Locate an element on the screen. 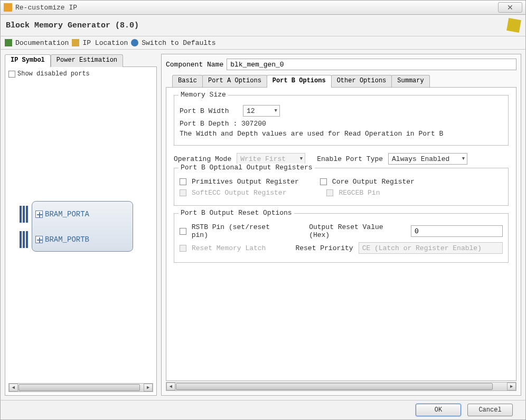 Image resolution: width=526 pixels, height=420 pixels. port-b-width-combo: 12 ▼ is located at coordinates (261, 111).